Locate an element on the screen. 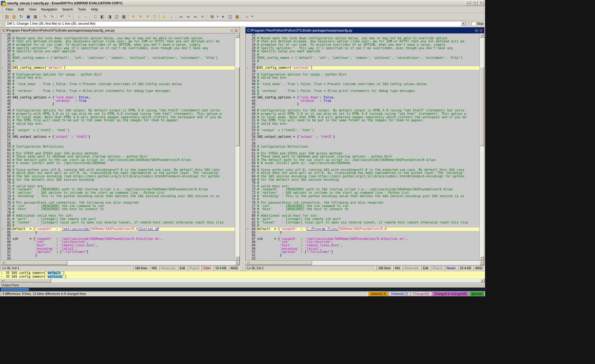  code-segment: 'lock_down' is located at coordinates (64, 98).